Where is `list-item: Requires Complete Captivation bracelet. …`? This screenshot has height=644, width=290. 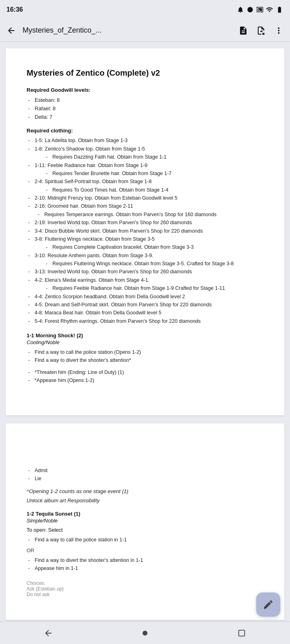
list-item: Requires Complete Captivation bracelet. … is located at coordinates (149, 247).